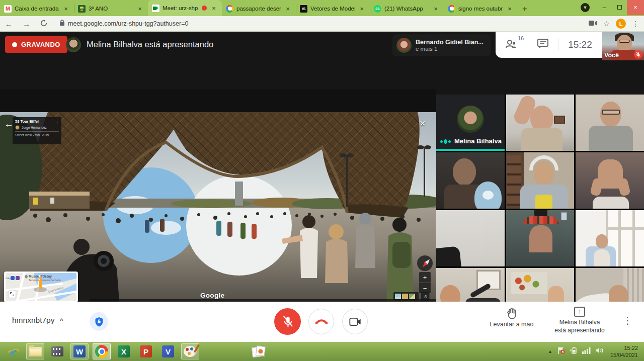 The height and width of the screenshot is (361, 644). Describe the element at coordinates (574, 351) in the screenshot. I see `power-battery-icon` at that location.